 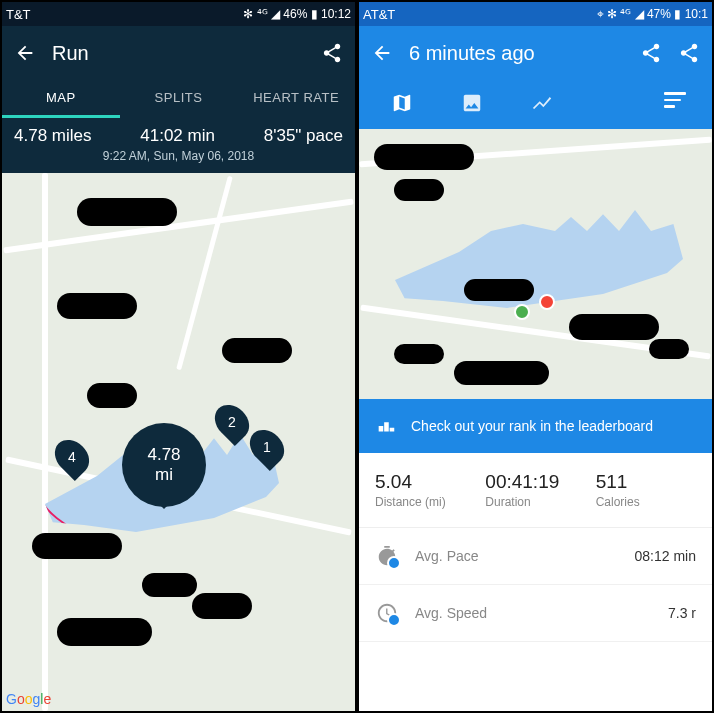 I want to click on stats-bar: 4.78 miles 41:02 min 8'35" pace 9:22 AM,…, so click(x=178, y=146).